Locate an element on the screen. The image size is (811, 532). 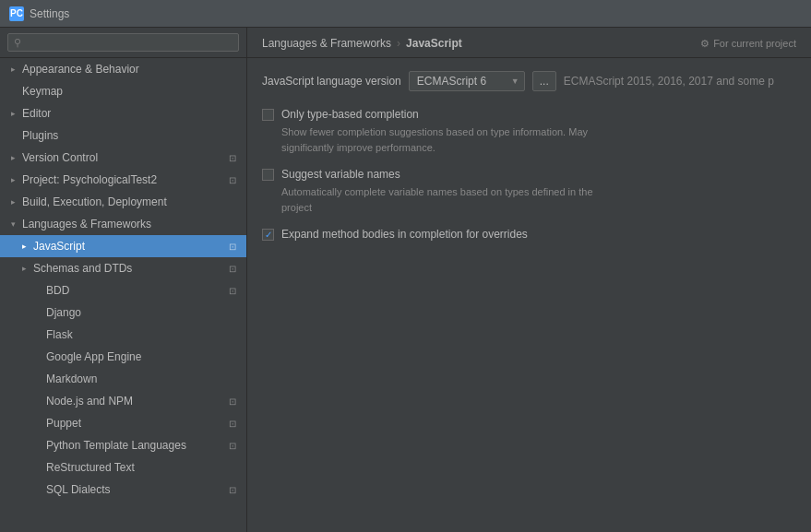
sidebar-item-project: ▸Project: PsychologicalTest2⊡ is located at coordinates (124, 180).